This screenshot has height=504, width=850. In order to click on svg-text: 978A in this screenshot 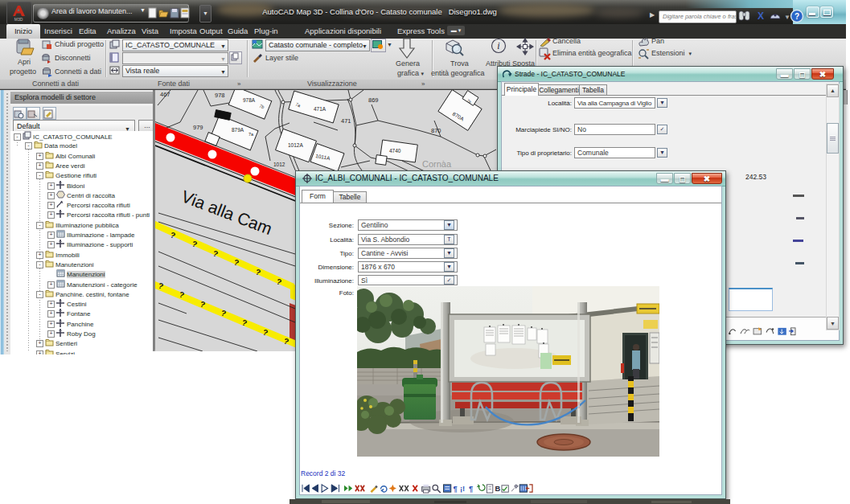, I will do `click(249, 100)`.